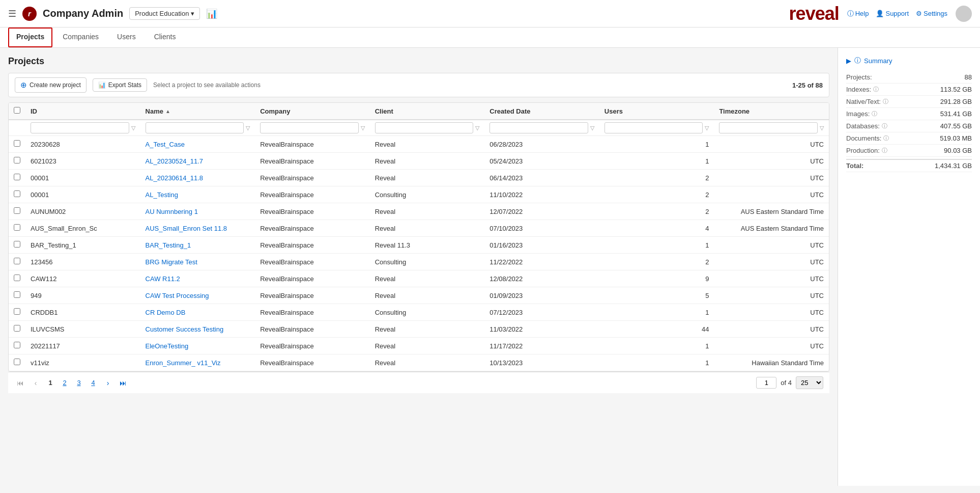 The width and height of the screenshot is (980, 493). What do you see at coordinates (419, 195) in the screenshot?
I see `table-row: 00001 AL_Testing RevealBrainspace Consul…` at bounding box center [419, 195].